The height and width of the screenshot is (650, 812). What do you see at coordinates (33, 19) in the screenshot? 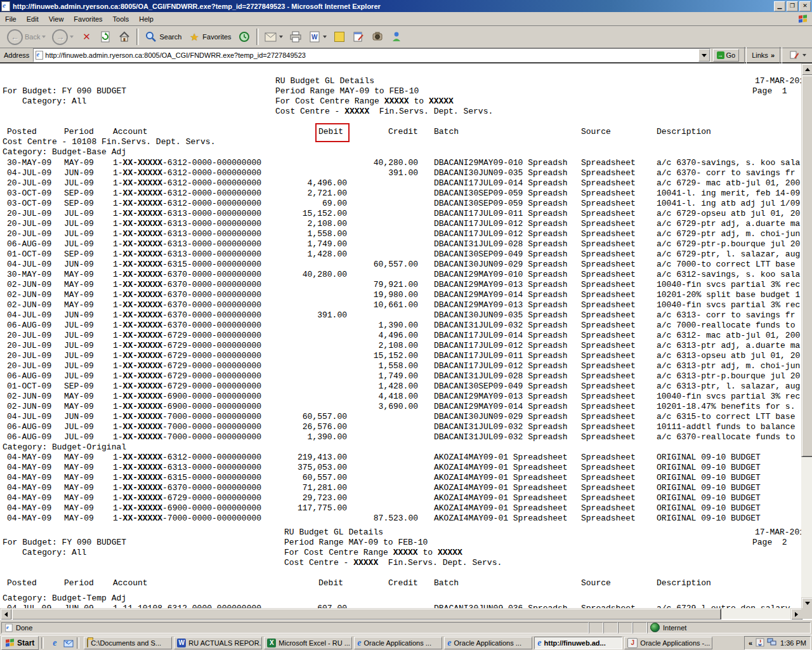
I see `menu-edit: Edit` at bounding box center [33, 19].